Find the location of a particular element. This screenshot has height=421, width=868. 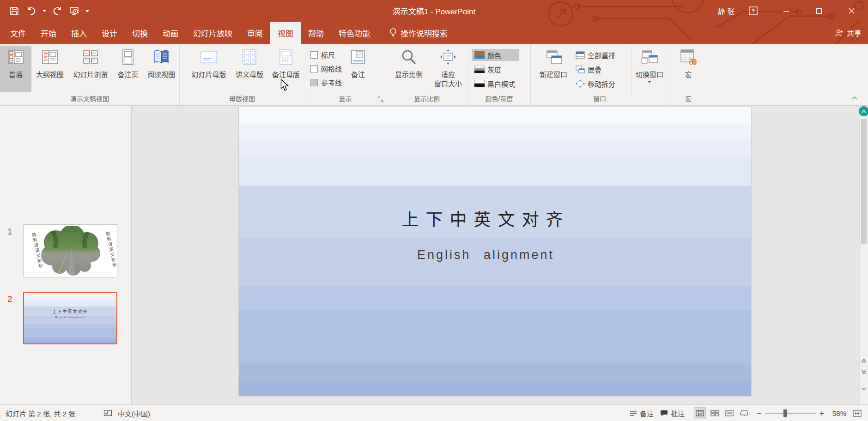

tab-slideshow: 幻灯片放映 is located at coordinates (212, 33).